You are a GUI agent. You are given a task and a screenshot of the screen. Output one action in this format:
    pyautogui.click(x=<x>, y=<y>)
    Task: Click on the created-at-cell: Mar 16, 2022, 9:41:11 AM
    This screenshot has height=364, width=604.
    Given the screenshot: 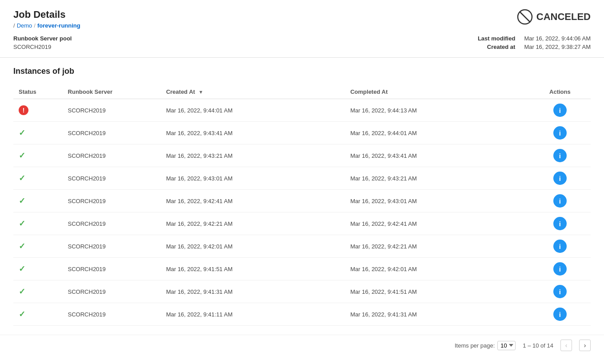 What is the action you would take?
    pyautogui.click(x=253, y=315)
    